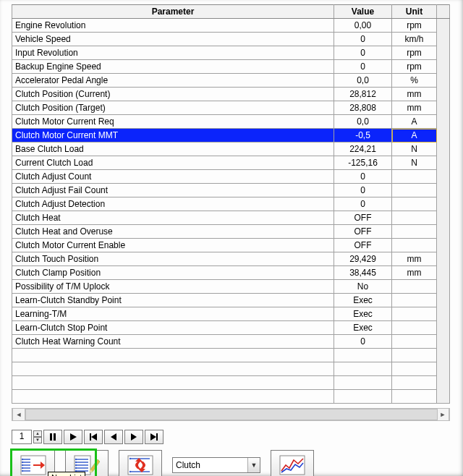 The width and height of the screenshot is (463, 476). What do you see at coordinates (232, 246) in the screenshot?
I see `table-row: Clutch Motor Current EnableOFF` at bounding box center [232, 246].